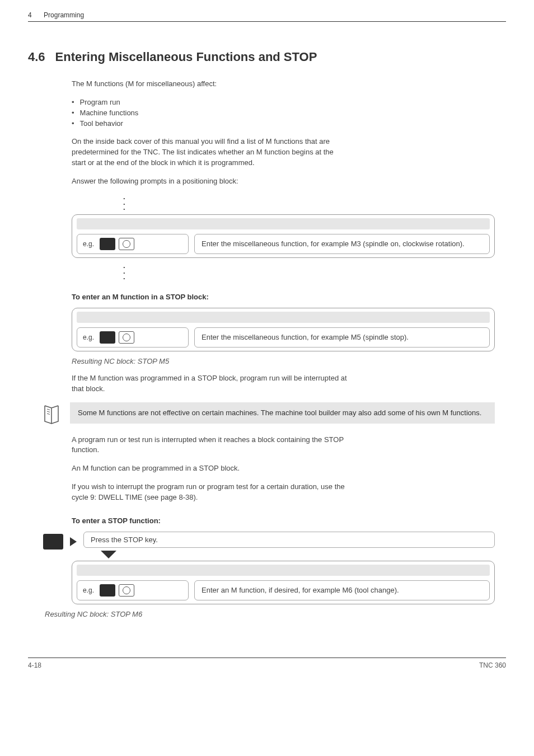  What do you see at coordinates (342, 590) in the screenshot?
I see `prompt-description: Enter an M function, if desired, for exa…` at bounding box center [342, 590].